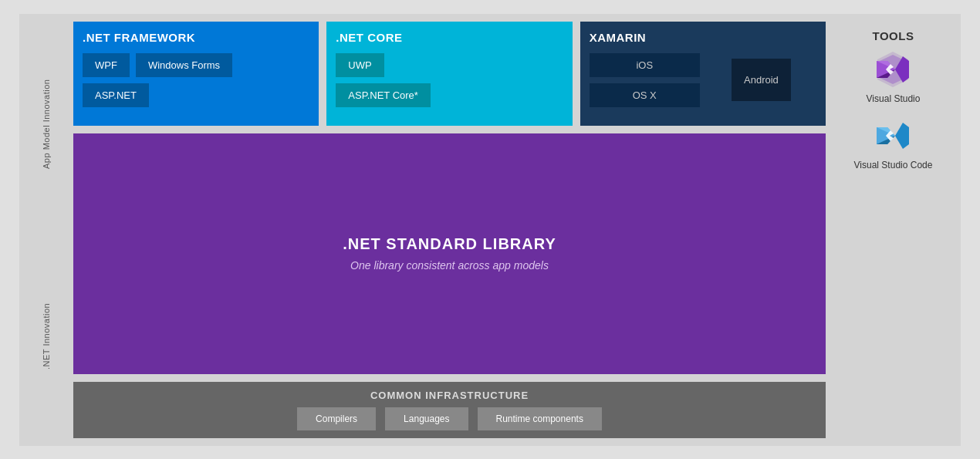 This screenshot has height=459, width=980. What do you see at coordinates (196, 65) in the screenshot?
I see `net-framework-row1: WPF Windows Forms` at bounding box center [196, 65].